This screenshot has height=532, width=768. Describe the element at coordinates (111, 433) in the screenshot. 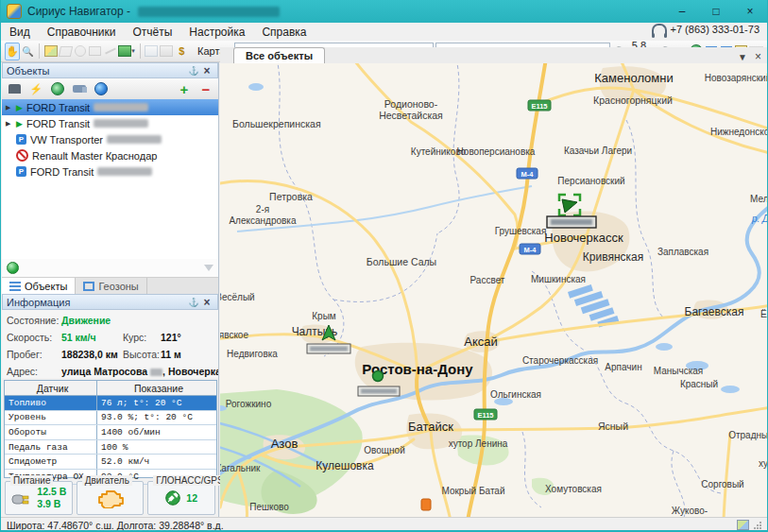

I see `sensor-row: Обороты1400 об/мин` at that location.